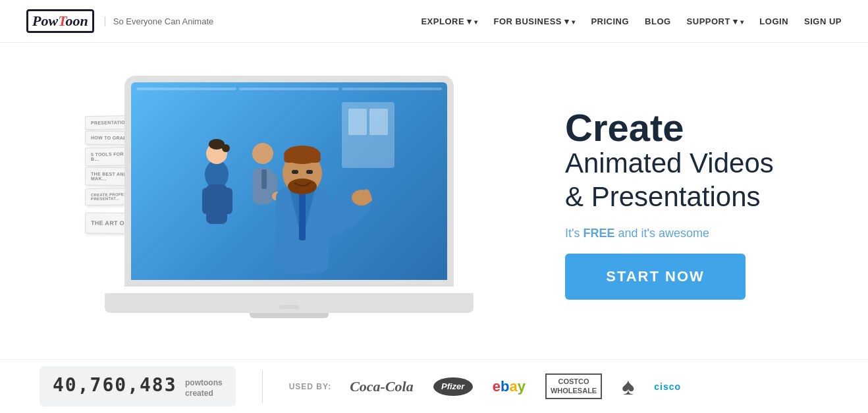  Describe the element at coordinates (610, 21) in the screenshot. I see `nav-pricing: PRICING` at that location.